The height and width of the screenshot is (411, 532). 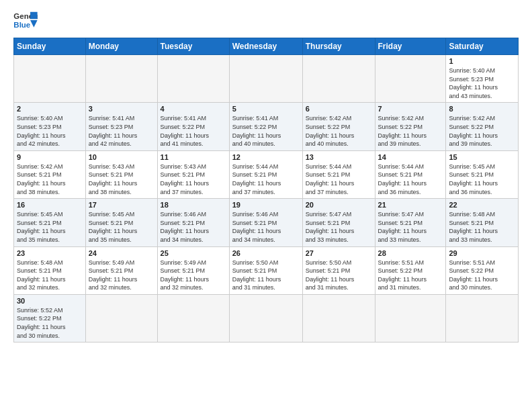 I want to click on col-header-sunday: Sunday, so click(x=50, y=47).